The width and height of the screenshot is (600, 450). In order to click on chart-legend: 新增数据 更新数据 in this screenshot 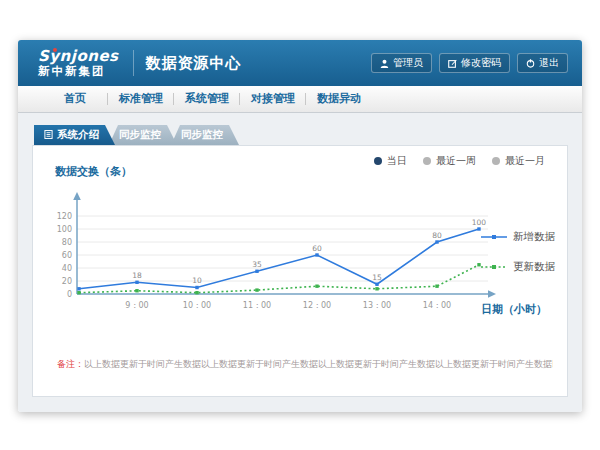, I will do `click(518, 252)`.